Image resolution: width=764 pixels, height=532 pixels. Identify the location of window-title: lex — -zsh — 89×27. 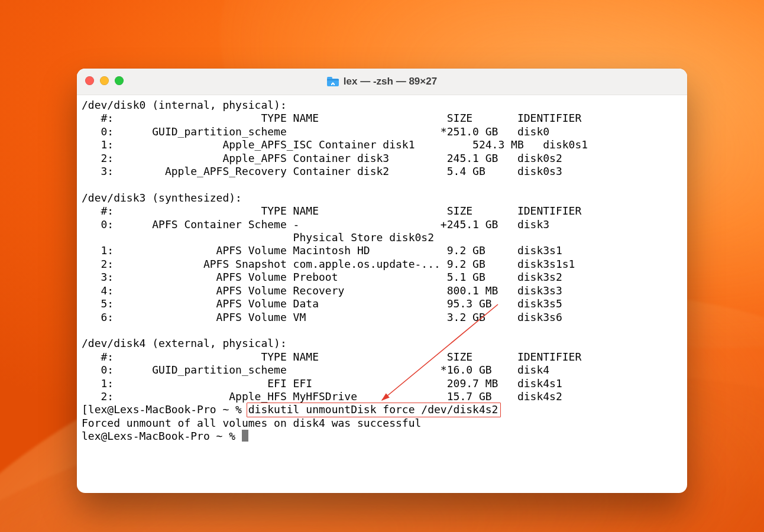
(382, 82).